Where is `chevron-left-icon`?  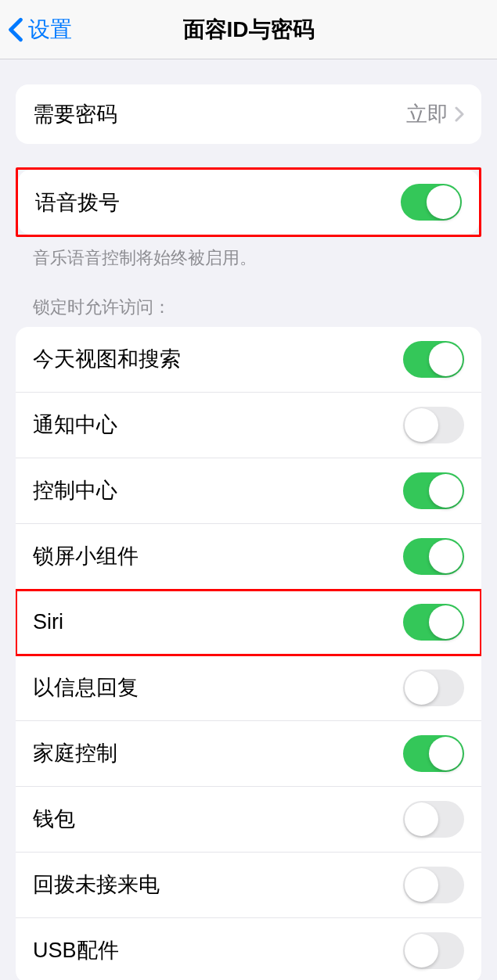 chevron-left-icon is located at coordinates (16, 30).